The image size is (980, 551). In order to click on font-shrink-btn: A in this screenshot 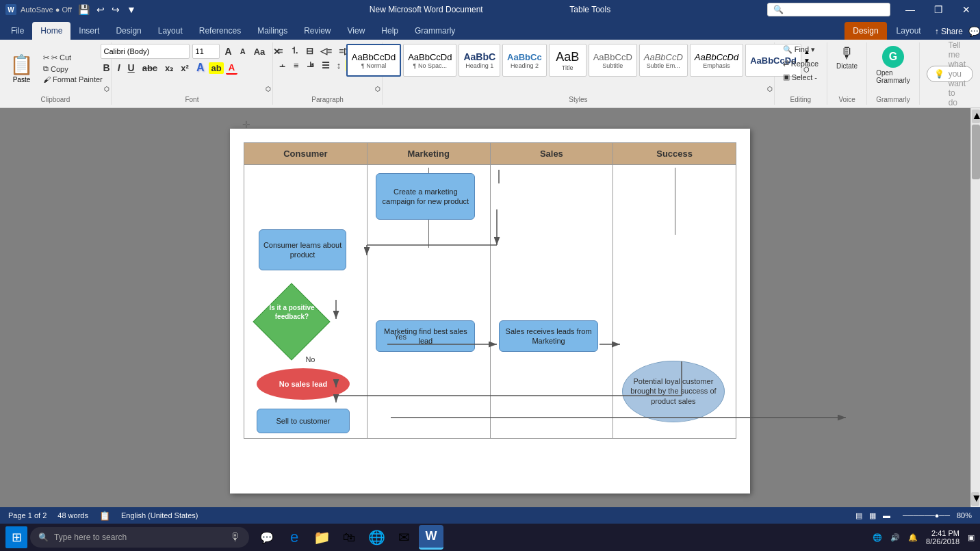, I will do `click(243, 51)`.